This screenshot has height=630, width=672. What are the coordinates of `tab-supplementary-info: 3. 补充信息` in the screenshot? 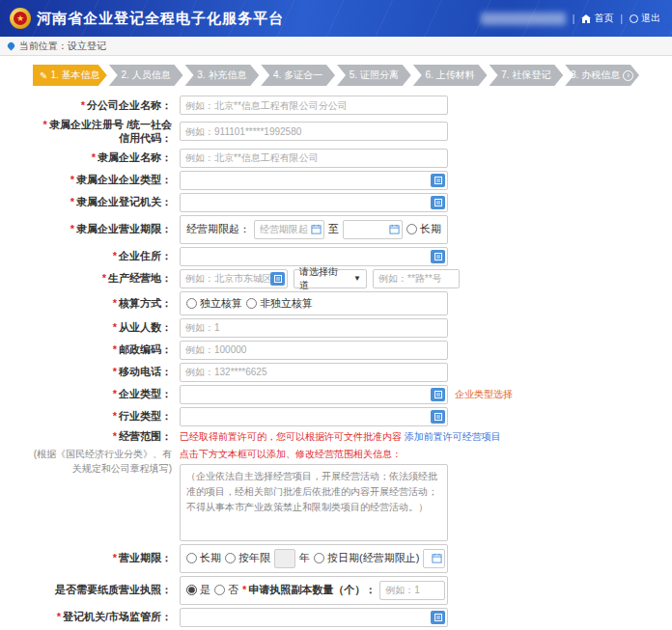 It's located at (222, 75).